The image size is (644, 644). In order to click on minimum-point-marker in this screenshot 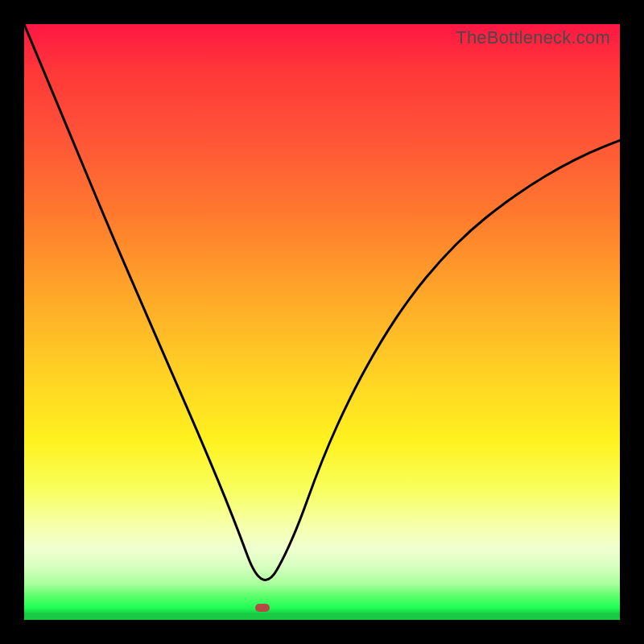, I will do `click(262, 608)`.